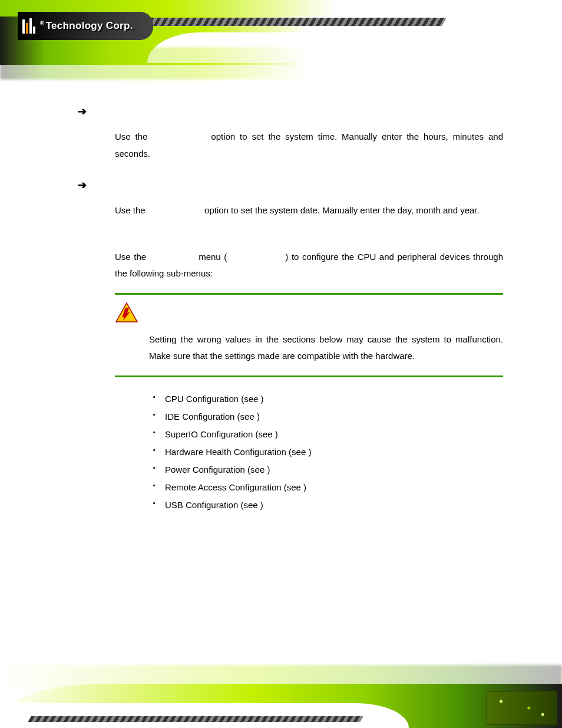 This screenshot has width=562, height=728. What do you see at coordinates (340, 210) in the screenshot?
I see `date-body-post: option to set the system date. Manually …` at bounding box center [340, 210].